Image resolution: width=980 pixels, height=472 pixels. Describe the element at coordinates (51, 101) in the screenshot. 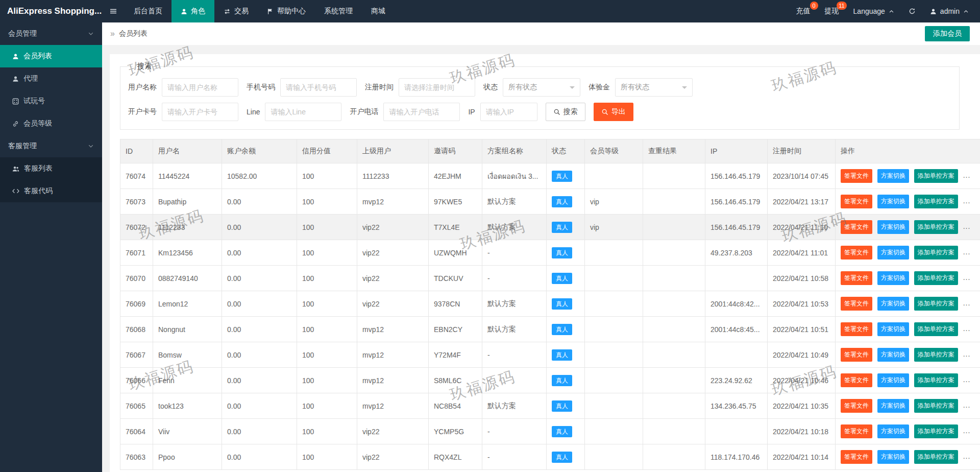

I see `sidebar-item: 试玩号` at that location.